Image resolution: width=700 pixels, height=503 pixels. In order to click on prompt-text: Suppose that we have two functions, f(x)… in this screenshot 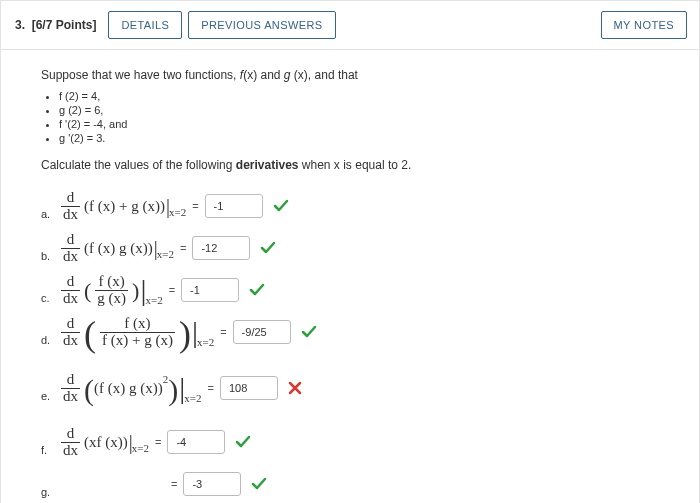, I will do `click(350, 75)`.